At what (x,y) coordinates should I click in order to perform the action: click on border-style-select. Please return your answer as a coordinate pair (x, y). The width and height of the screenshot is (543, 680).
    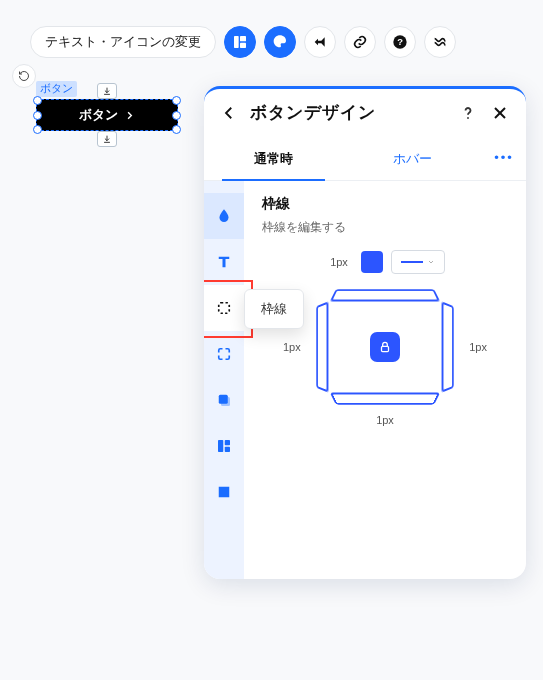
    Looking at the image, I should click on (418, 262).